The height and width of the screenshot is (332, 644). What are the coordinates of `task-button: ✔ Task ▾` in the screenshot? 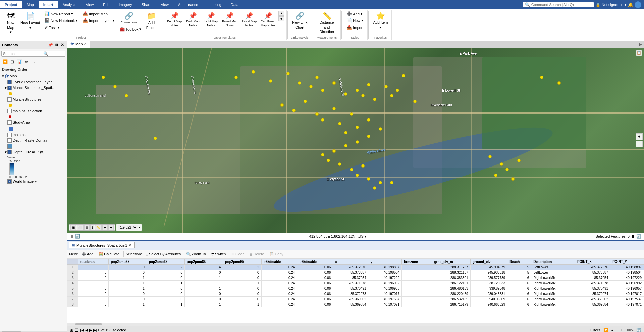 It's located at (61, 28).